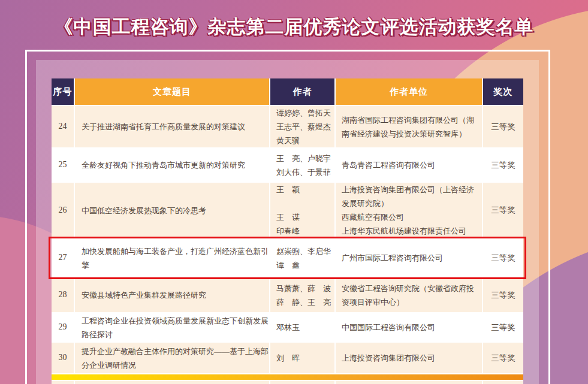  I want to click on table-row: 24关于推进湖南省托育工作高质量发展的对策建议谭婷婷、曾拓天王志平、蔡煜杰黄天骥…, so click(288, 127).